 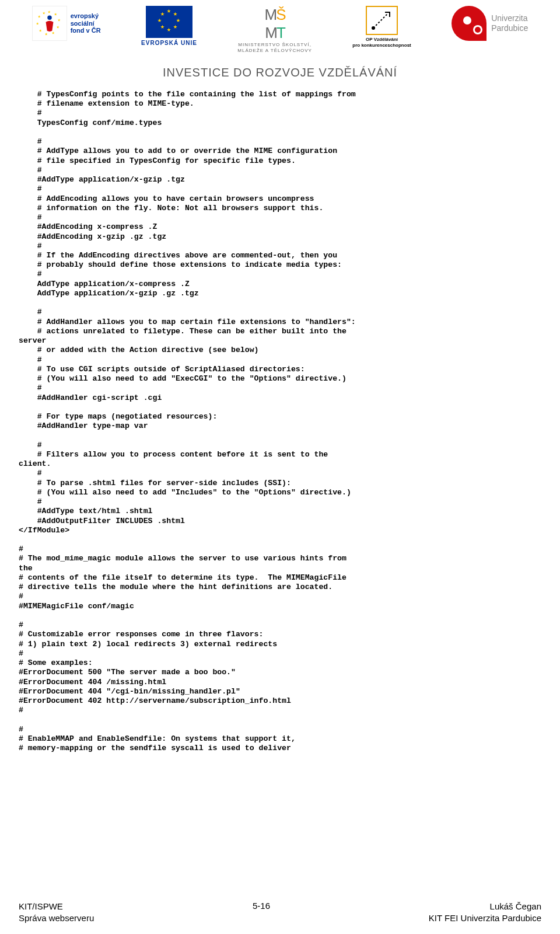 I want to click on op-arrow-icon, so click(x=382, y=20).